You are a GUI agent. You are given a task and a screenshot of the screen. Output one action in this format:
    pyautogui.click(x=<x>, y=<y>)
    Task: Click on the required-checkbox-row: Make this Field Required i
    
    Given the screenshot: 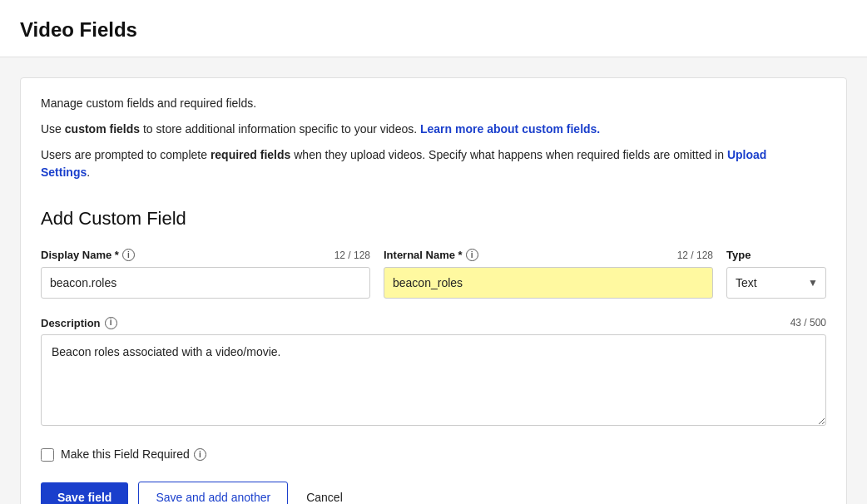 What is the action you would take?
    pyautogui.click(x=434, y=454)
    